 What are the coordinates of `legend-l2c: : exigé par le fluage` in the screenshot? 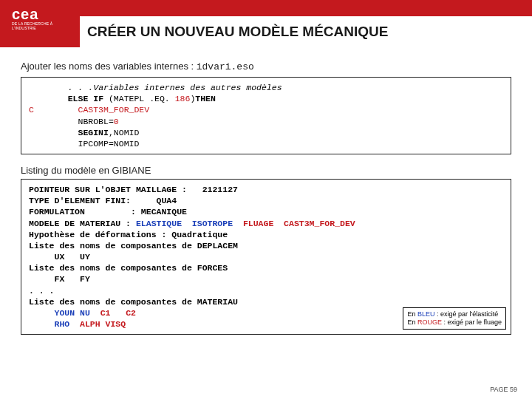 It's located at (471, 322).